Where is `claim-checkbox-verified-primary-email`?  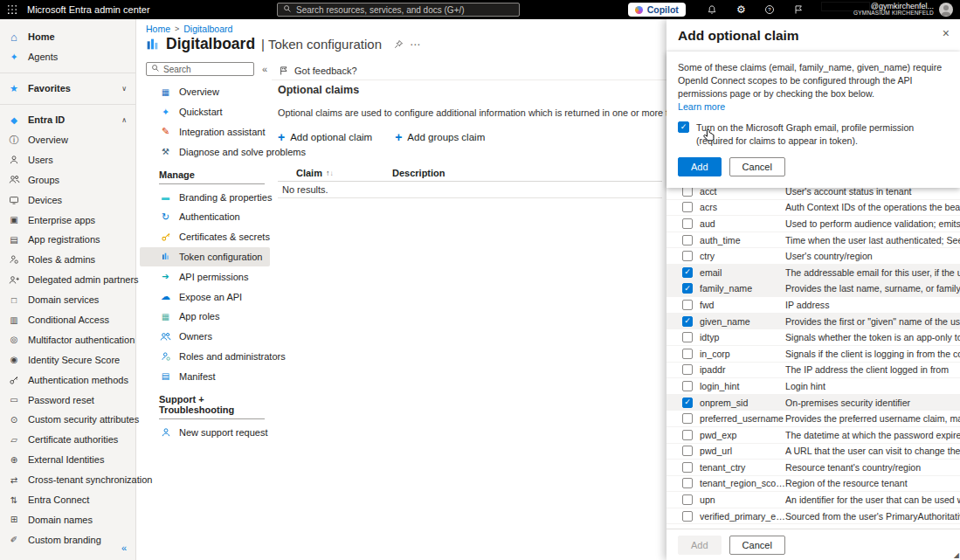
claim-checkbox-verified-primary-email is located at coordinates (687, 516).